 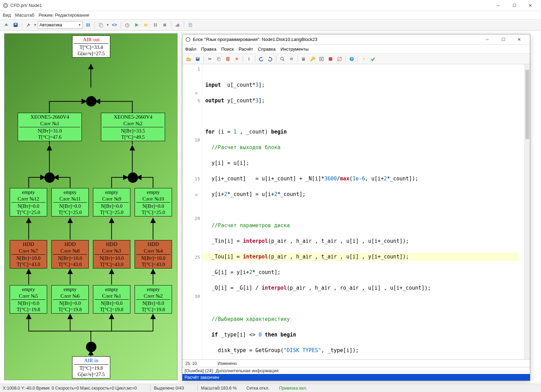 I want to click on node-air-in: AIR in T[°C]=19.8 G[кг/ч]=27.5, so click(x=91, y=367).